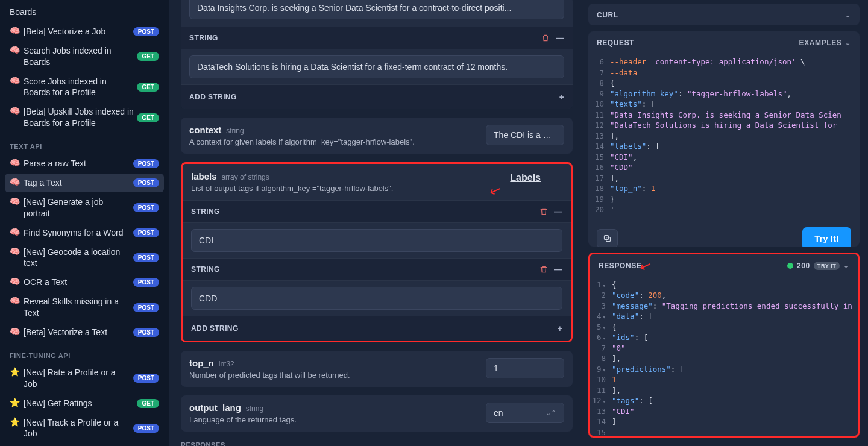 The width and height of the screenshot is (868, 446). Describe the element at coordinates (55, 164) in the screenshot. I see `sidebar-item-label: Parse a raw Text` at that location.